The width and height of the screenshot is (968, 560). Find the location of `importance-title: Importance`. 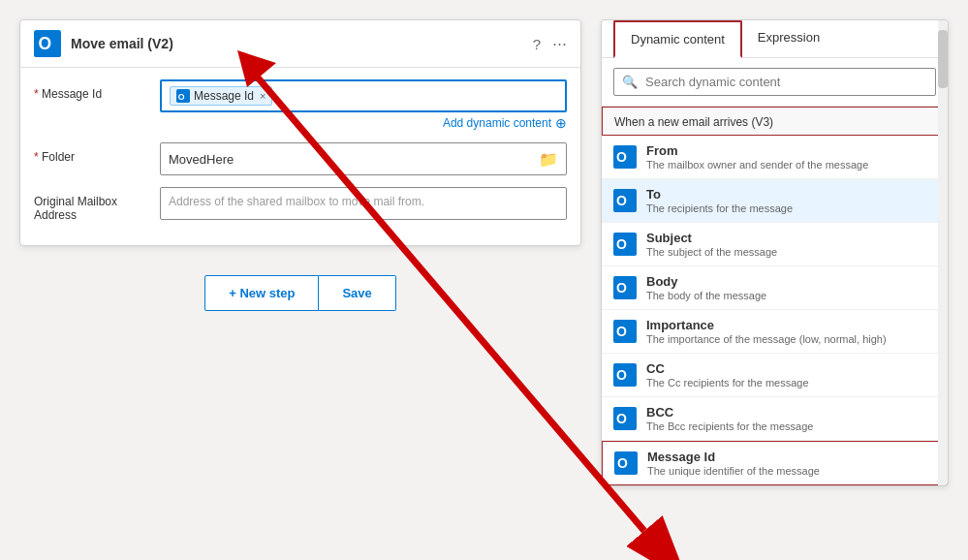

importance-title: Importance is located at coordinates (791, 326).